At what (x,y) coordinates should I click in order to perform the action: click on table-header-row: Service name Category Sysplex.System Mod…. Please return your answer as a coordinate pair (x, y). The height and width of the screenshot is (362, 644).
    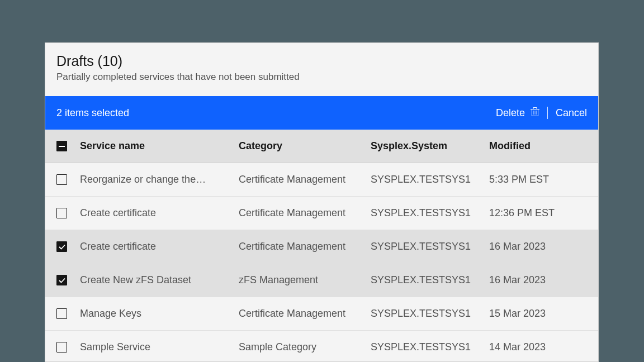
    Looking at the image, I should click on (322, 146).